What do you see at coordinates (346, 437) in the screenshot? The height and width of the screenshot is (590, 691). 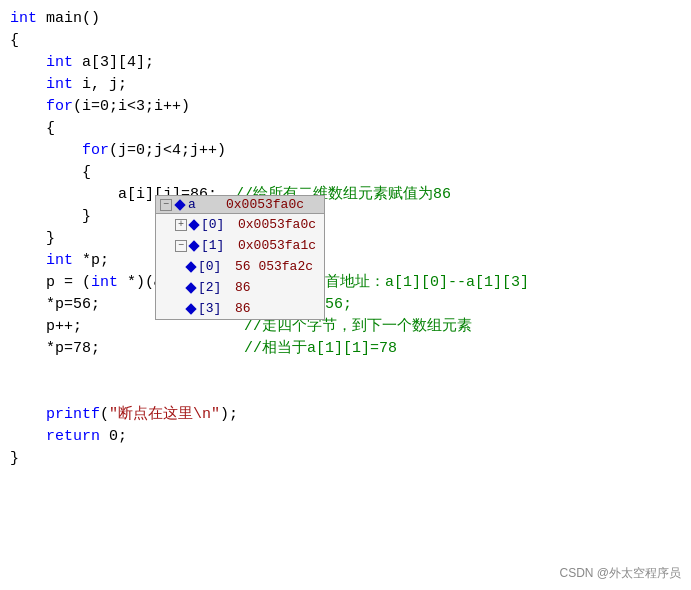 I see `code-line: return 0;` at bounding box center [346, 437].